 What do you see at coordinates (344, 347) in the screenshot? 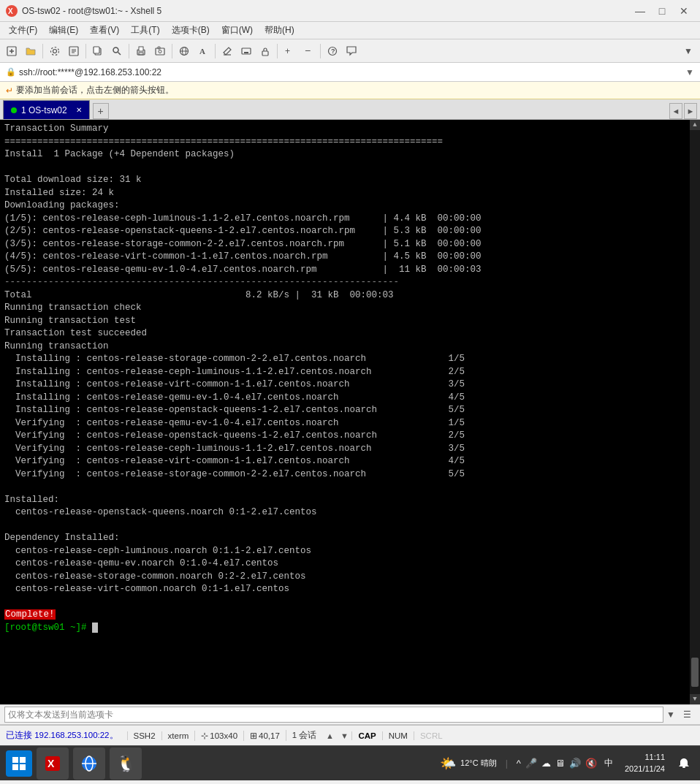
I see `term-line-17: Running transaction` at bounding box center [344, 347].